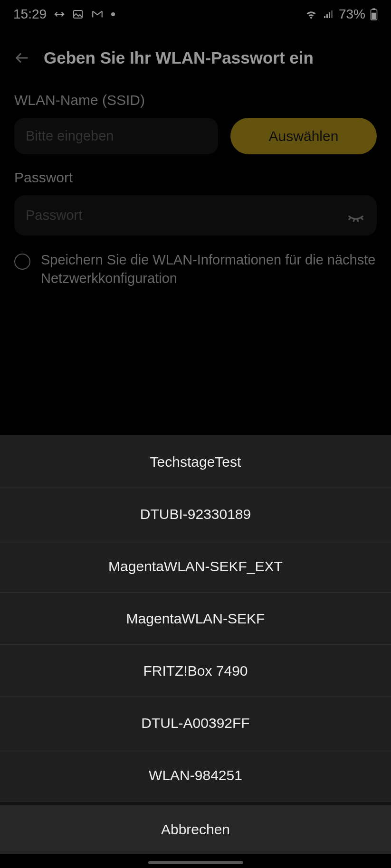  Describe the element at coordinates (196, 828) in the screenshot. I see `cancel-button: Abbrechen` at that location.